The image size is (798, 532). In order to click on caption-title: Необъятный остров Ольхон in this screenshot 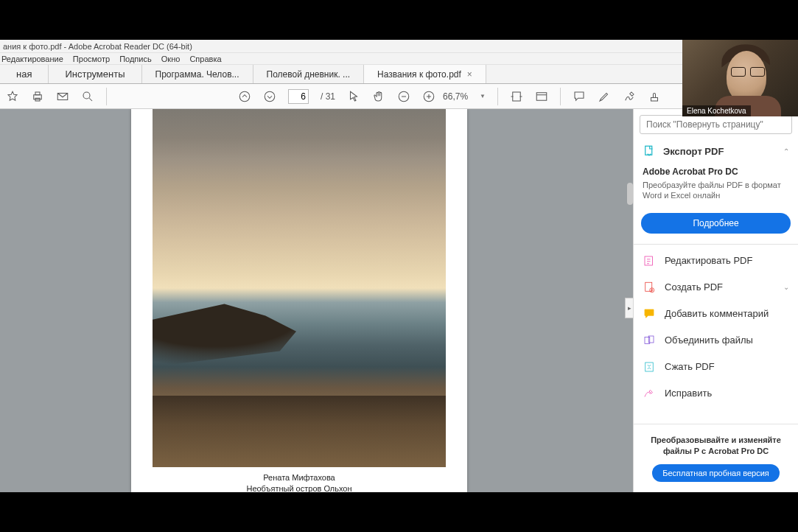, I will do `click(299, 488)`.